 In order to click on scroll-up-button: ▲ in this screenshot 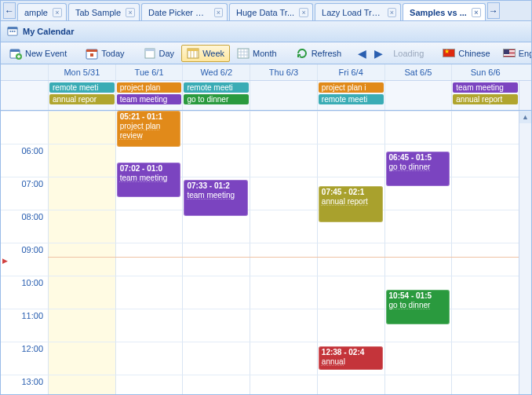, I will do `click(526, 117)`.